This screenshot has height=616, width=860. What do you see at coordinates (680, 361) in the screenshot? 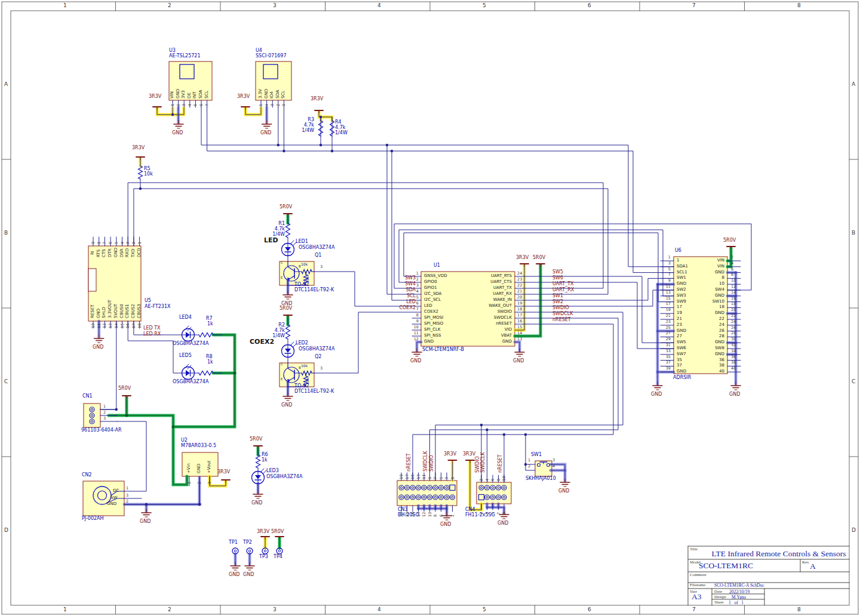
I see `pin-name: 35` at bounding box center [680, 361].